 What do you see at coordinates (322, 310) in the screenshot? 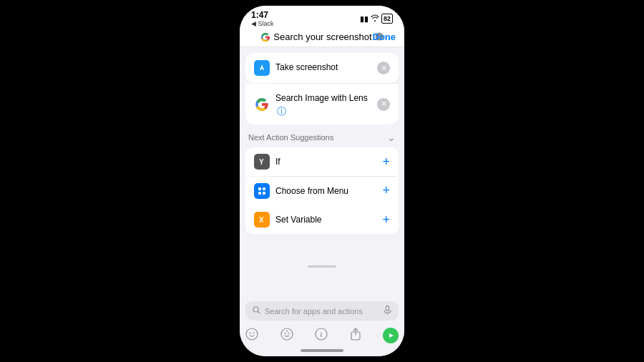
I see `search-bar-container: Search for apps and actions` at bounding box center [322, 310].